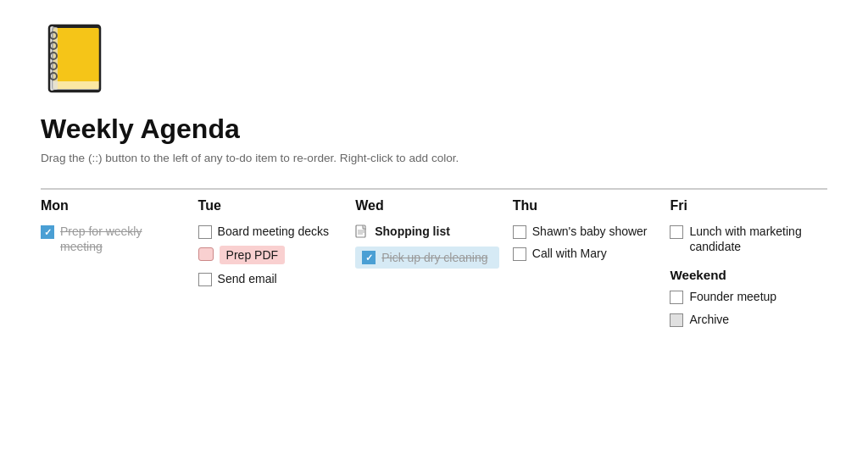  I want to click on list-item: Lunch with marketing candidate, so click(742, 239).